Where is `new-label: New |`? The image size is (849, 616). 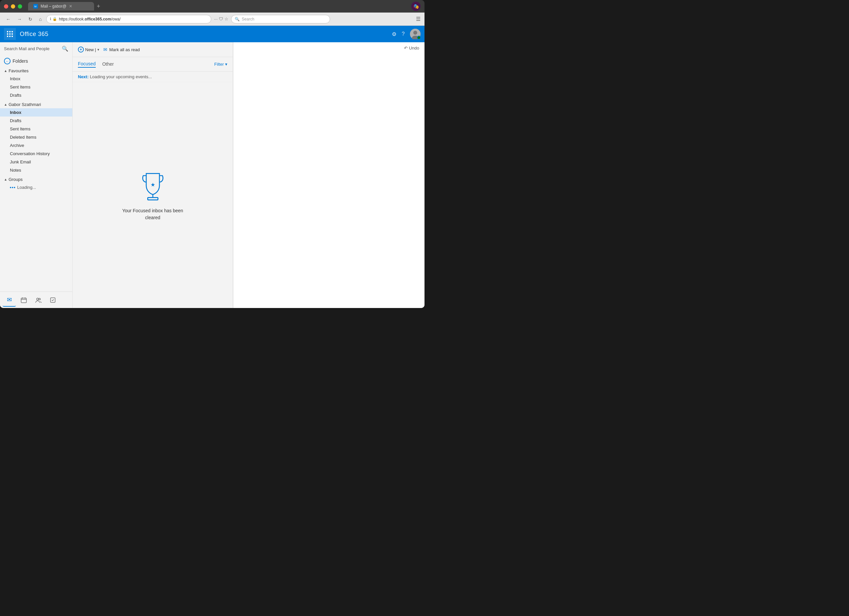
new-label: New | is located at coordinates (91, 49).